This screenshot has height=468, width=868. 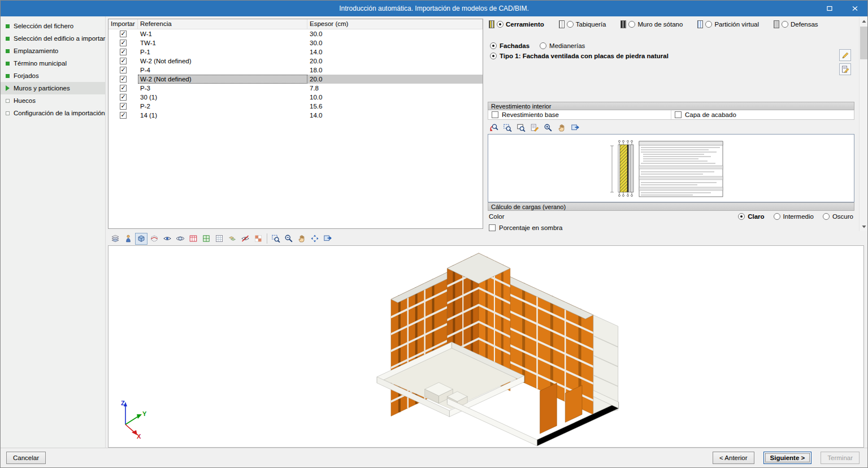 What do you see at coordinates (167, 239) in the screenshot?
I see `visibility-button` at bounding box center [167, 239].